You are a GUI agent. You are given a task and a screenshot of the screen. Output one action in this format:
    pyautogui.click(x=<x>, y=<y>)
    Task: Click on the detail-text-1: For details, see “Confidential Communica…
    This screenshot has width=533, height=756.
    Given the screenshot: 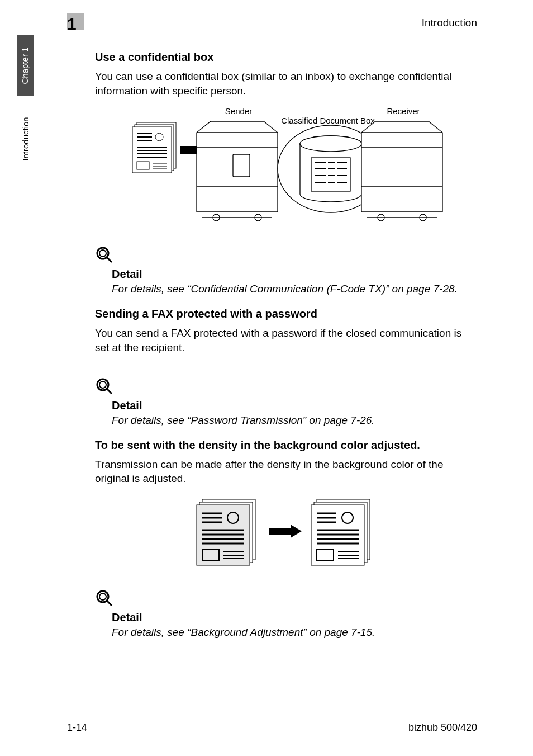 What is the action you would take?
    pyautogui.click(x=294, y=289)
    